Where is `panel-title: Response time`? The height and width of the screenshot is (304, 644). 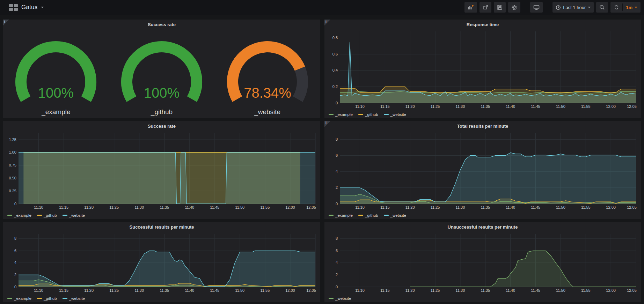
panel-title: Response time is located at coordinates (483, 24).